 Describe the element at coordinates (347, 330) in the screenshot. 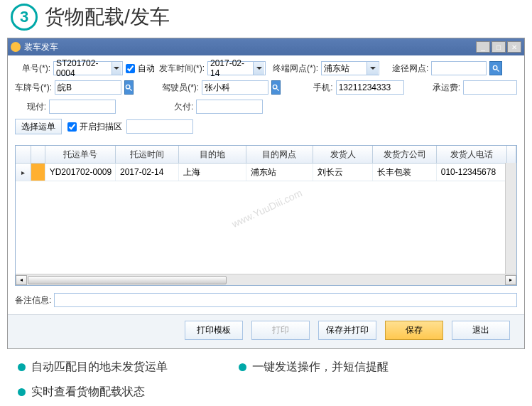

I see `save-print-button: 保存并打印` at that location.